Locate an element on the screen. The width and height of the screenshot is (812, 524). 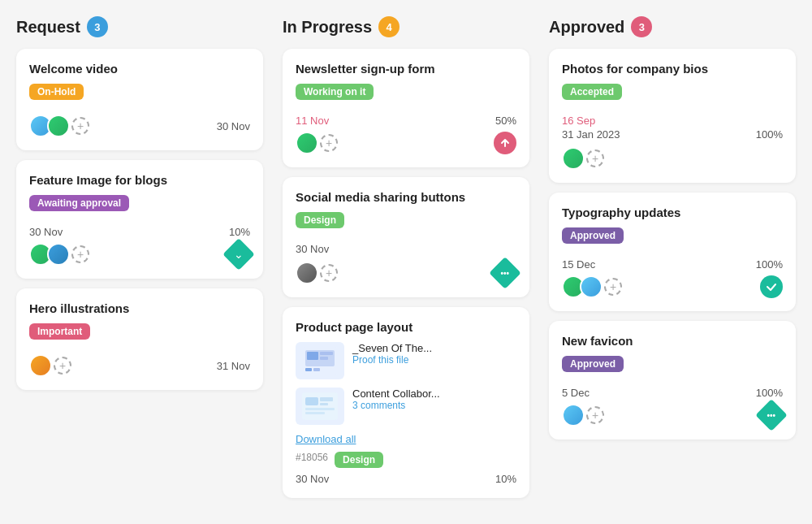
card-hero-illustrations: Hero illustrations Important + 31 Nov is located at coordinates (140, 340).